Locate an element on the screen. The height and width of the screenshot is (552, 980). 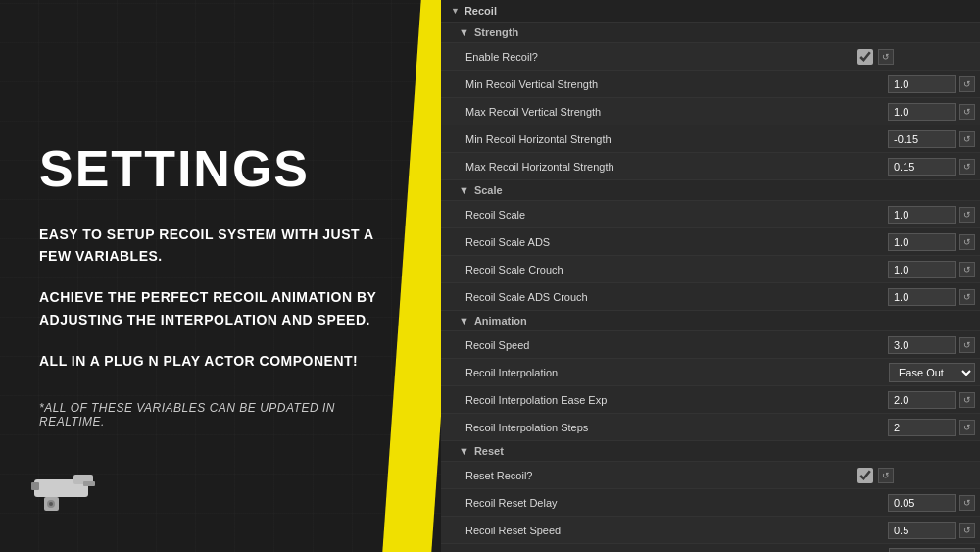
enable-recoil-reset: ↺ is located at coordinates (886, 57).